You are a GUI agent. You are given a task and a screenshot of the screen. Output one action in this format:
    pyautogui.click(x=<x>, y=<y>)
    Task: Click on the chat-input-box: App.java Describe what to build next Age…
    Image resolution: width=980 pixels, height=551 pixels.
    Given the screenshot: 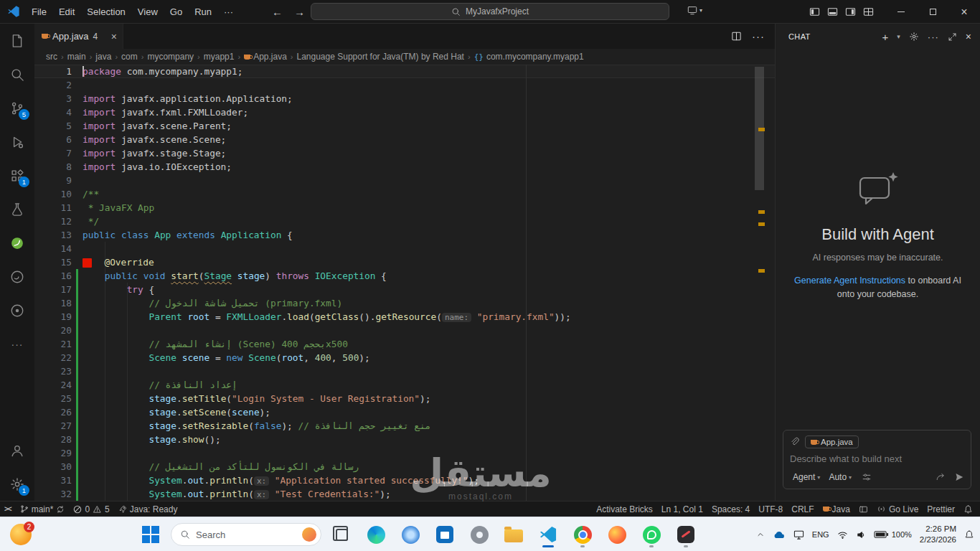 What is the action you would take?
    pyautogui.click(x=877, y=459)
    